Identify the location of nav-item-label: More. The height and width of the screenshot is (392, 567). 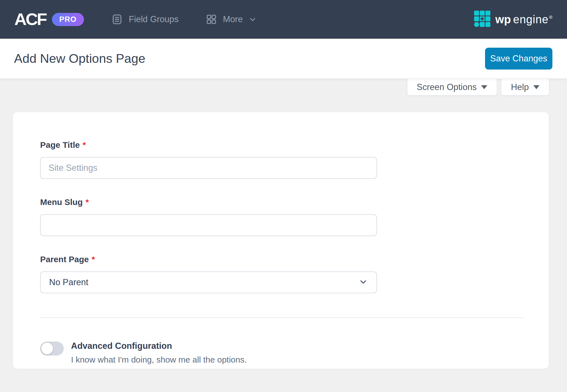
(233, 19).